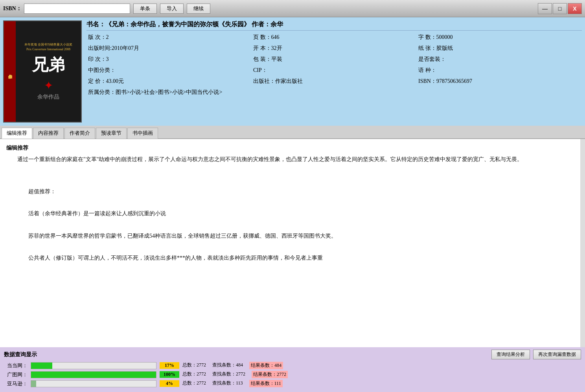  Describe the element at coordinates (16, 384) in the screenshot. I see `site-amazon: 亚马逊：` at that location.